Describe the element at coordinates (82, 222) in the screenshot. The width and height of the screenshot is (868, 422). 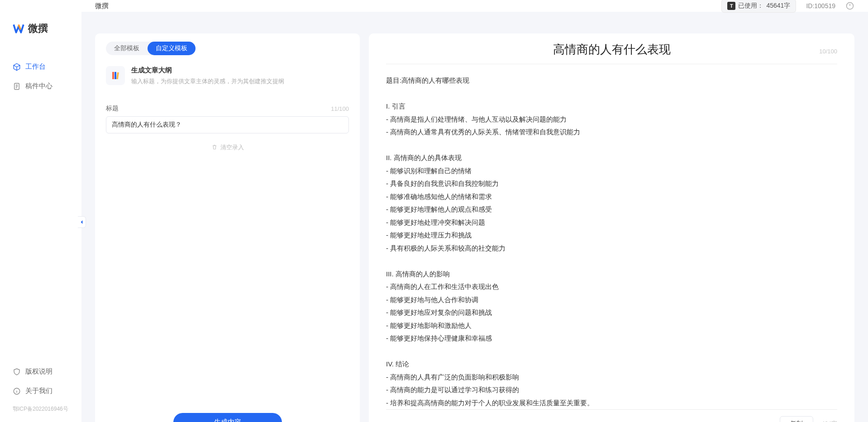
I see `sidebar-collapse-handle` at that location.